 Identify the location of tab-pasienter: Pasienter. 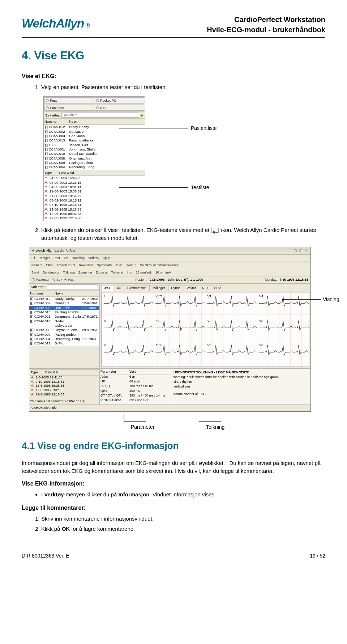
(69, 108).